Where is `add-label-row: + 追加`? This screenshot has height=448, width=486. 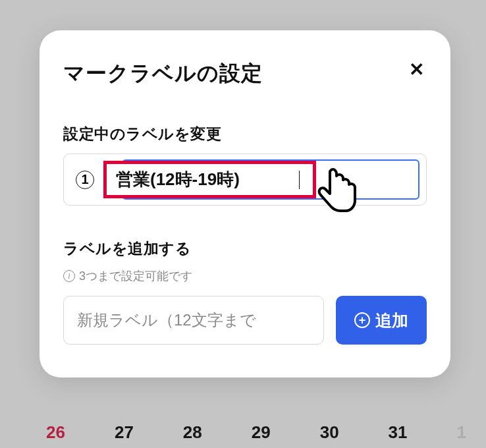
add-label-row: + 追加 is located at coordinates (245, 320).